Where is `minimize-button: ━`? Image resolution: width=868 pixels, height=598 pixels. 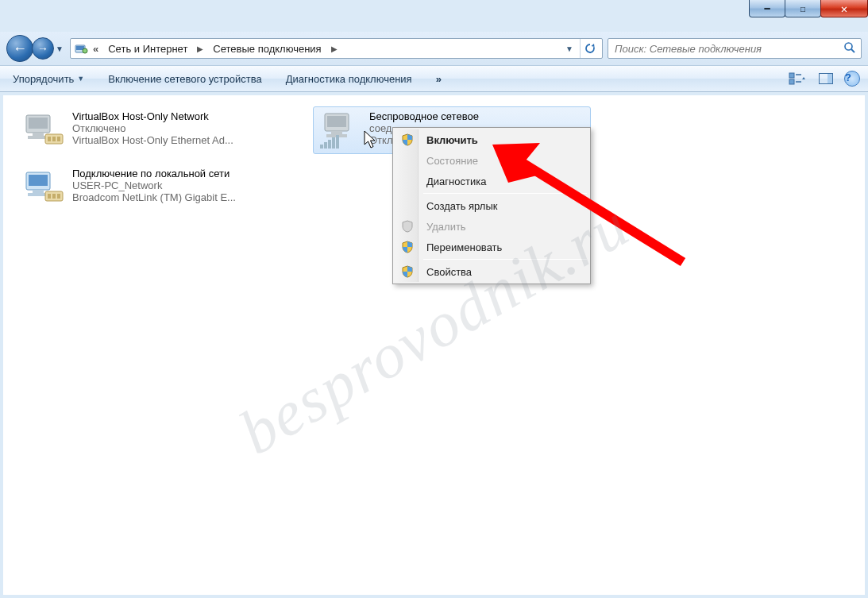
minimize-button: ━ is located at coordinates (767, 9).